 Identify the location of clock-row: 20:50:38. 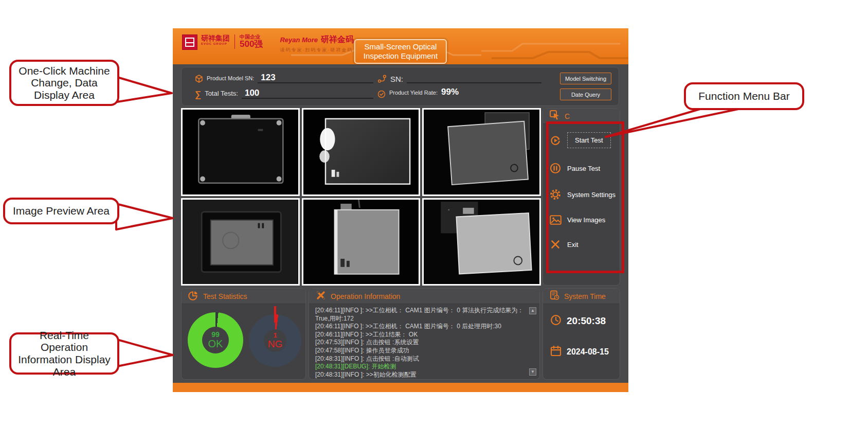
(585, 321).